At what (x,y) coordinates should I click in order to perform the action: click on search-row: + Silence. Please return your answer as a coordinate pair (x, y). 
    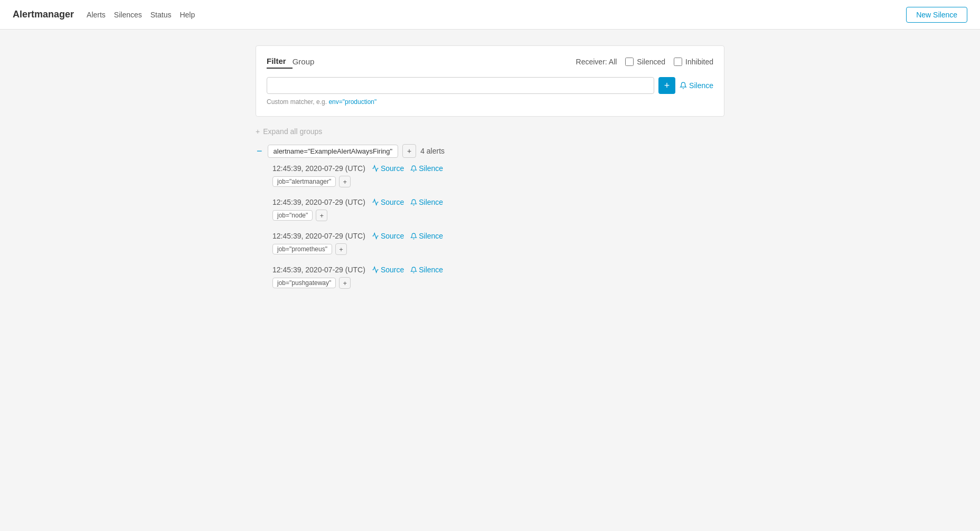
    Looking at the image, I should click on (490, 86).